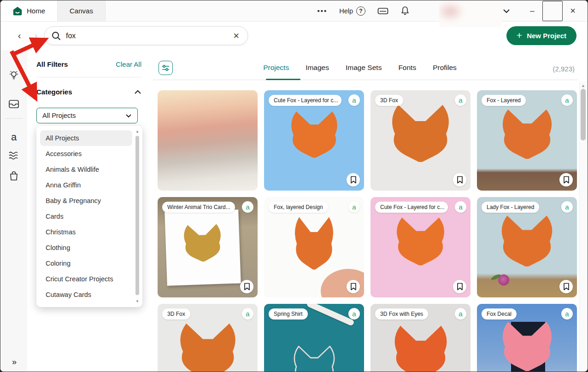 The image size is (588, 372). Describe the element at coordinates (402, 314) in the screenshot. I see `project-title: 3D Fox with Eyes` at that location.